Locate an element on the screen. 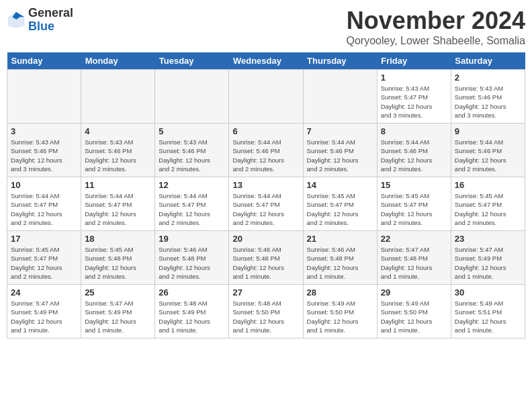  calendar-cell: 28Sunrise: 5:49 AM Sunset: 5:50 PM Dayli… is located at coordinates (340, 312).